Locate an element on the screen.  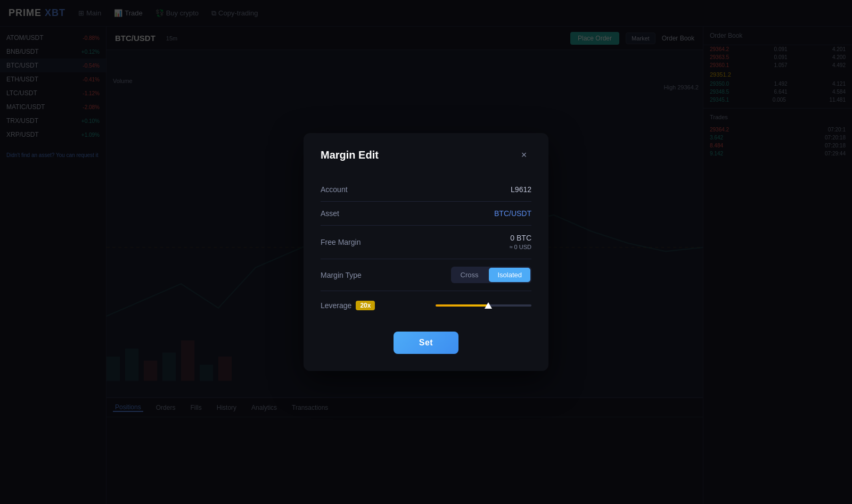
modal-close-button: × is located at coordinates (524, 155).